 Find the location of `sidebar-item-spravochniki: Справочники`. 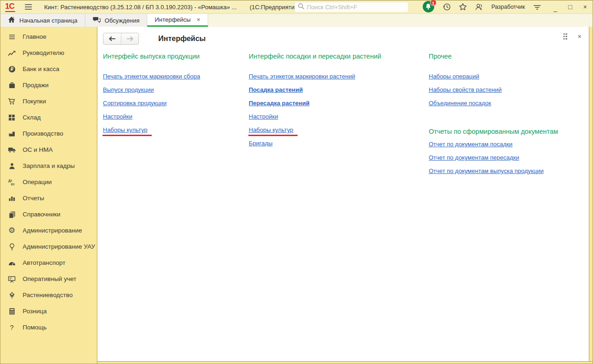

sidebar-item-spravochniki: Справочники is located at coordinates (49, 214).